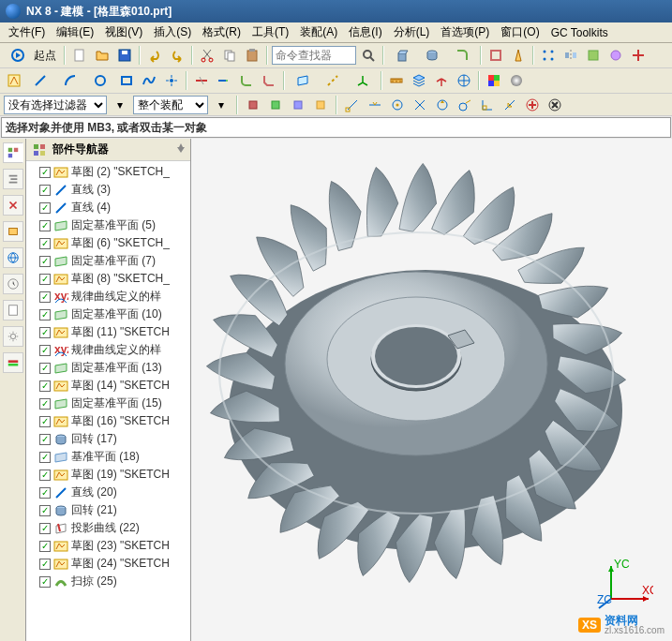 The image size is (672, 641). Describe the element at coordinates (109, 581) in the screenshot. I see `tree-item: ✓扫掠 (25)` at that location.